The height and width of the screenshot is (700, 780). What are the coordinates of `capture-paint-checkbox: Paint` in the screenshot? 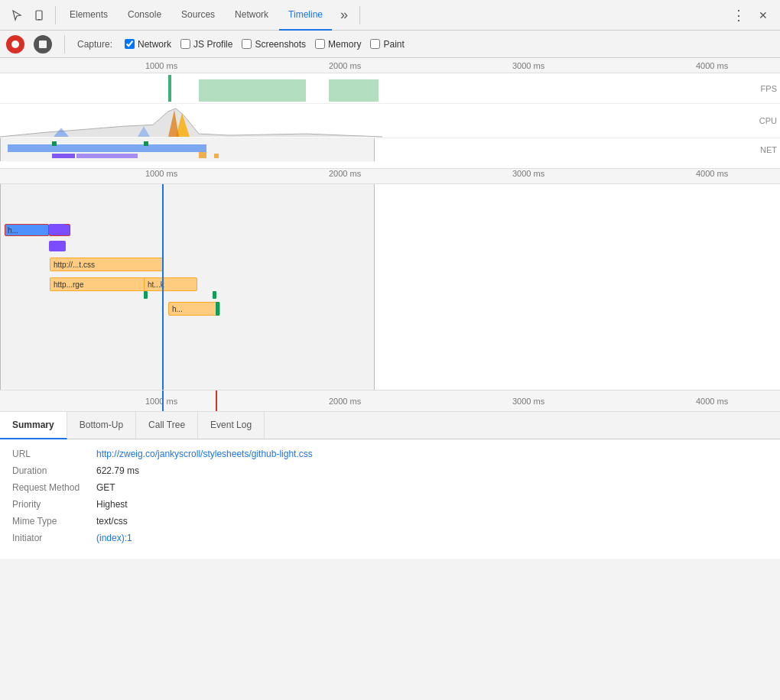 It's located at (387, 44).